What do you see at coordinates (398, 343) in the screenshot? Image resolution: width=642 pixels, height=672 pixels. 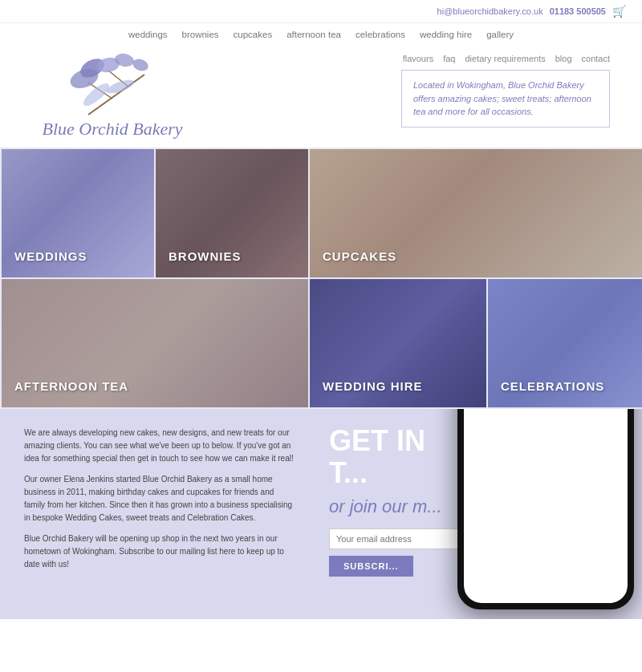 I see `grid-item-wedding-hire: WEDDING HIRE` at bounding box center [398, 343].